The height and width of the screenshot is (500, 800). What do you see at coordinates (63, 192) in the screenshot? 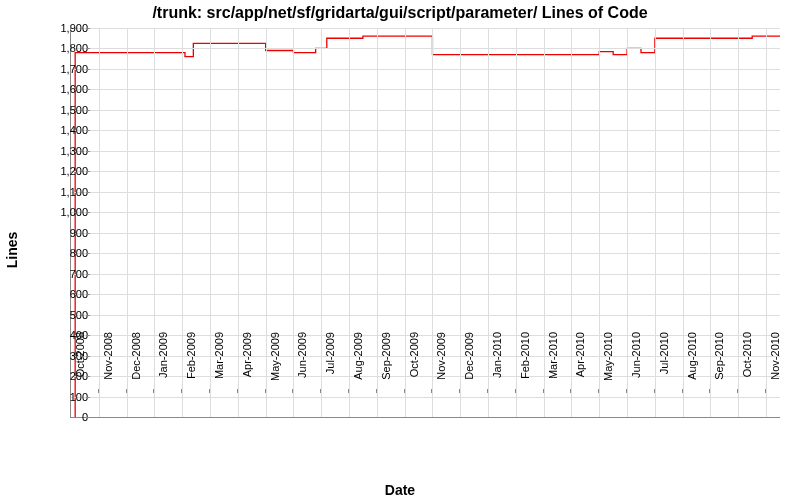
I see `y-tick-label: 1,100` at bounding box center [63, 192].